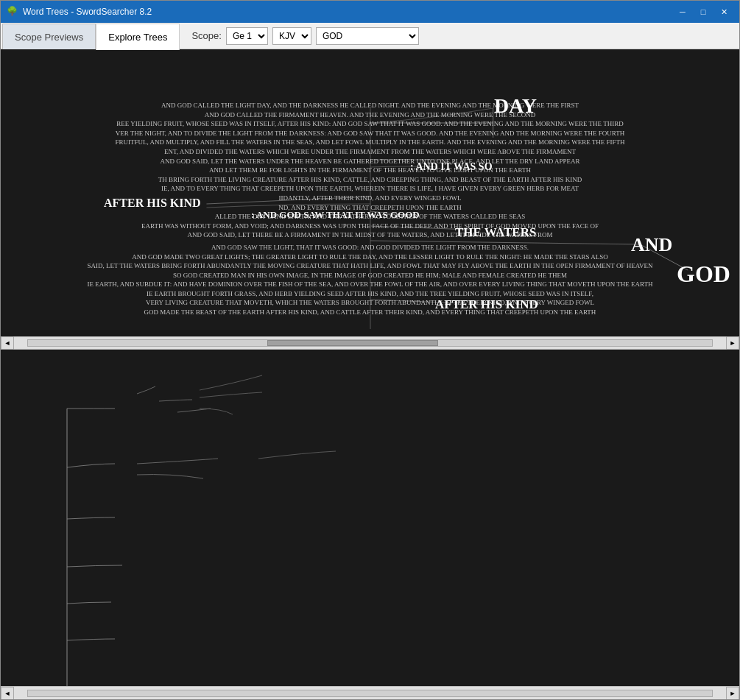 Image resolution: width=740 pixels, height=700 pixels. What do you see at coordinates (370, 693) in the screenshot?
I see `bottom-scrollbar: ◄ ►` at bounding box center [370, 693].